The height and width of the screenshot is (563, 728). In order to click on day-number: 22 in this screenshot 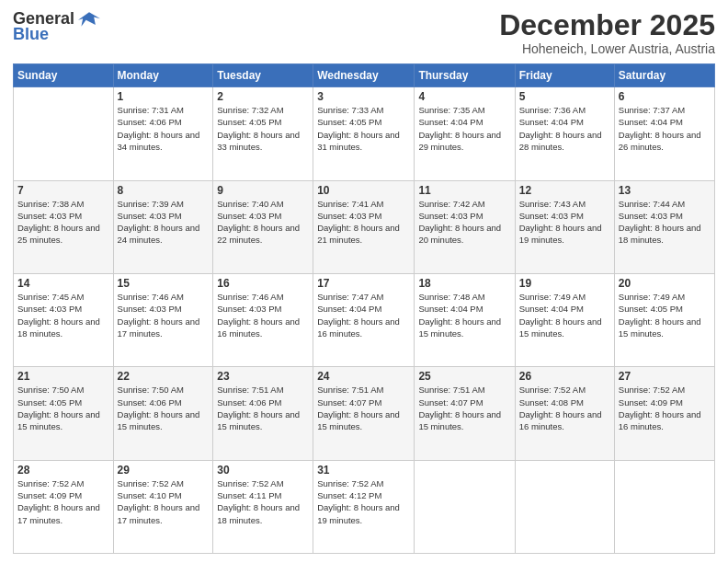, I will do `click(164, 376)`.